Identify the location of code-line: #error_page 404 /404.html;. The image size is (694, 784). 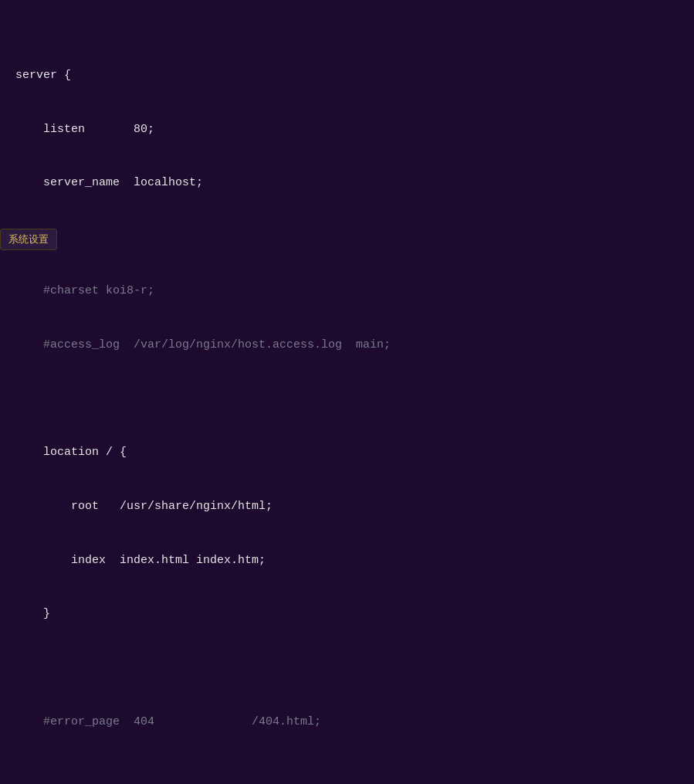
(347, 721).